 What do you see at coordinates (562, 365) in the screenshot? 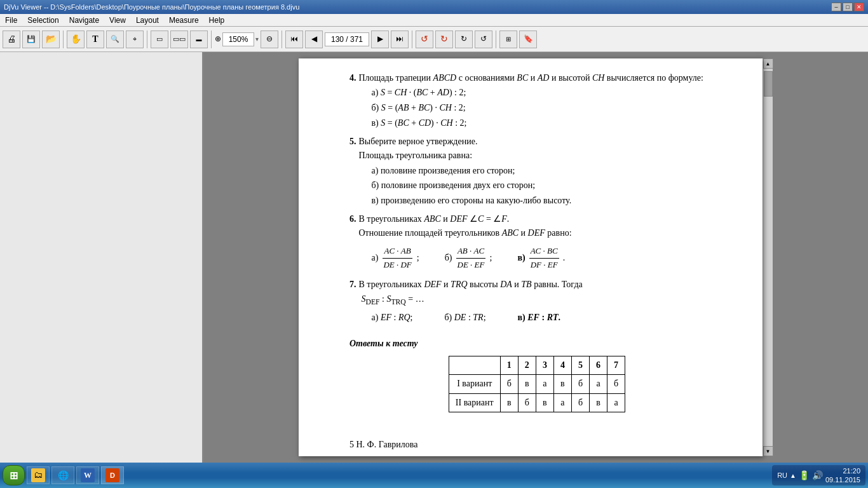
I see `col-header-4: 4` at bounding box center [562, 365].